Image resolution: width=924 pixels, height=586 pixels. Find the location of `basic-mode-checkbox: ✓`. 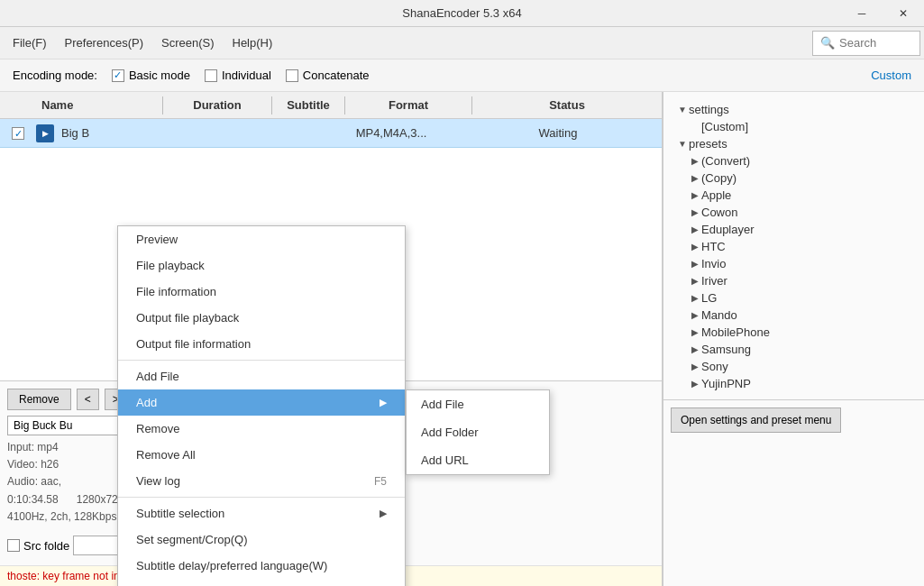

basic-mode-checkbox: ✓ is located at coordinates (118, 76).